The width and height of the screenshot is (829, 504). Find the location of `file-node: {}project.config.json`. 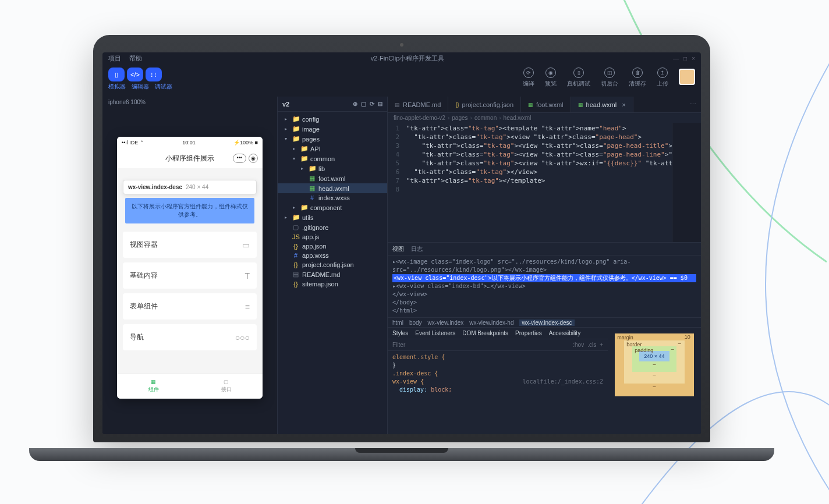

file-node: {}project.config.json is located at coordinates (332, 265).